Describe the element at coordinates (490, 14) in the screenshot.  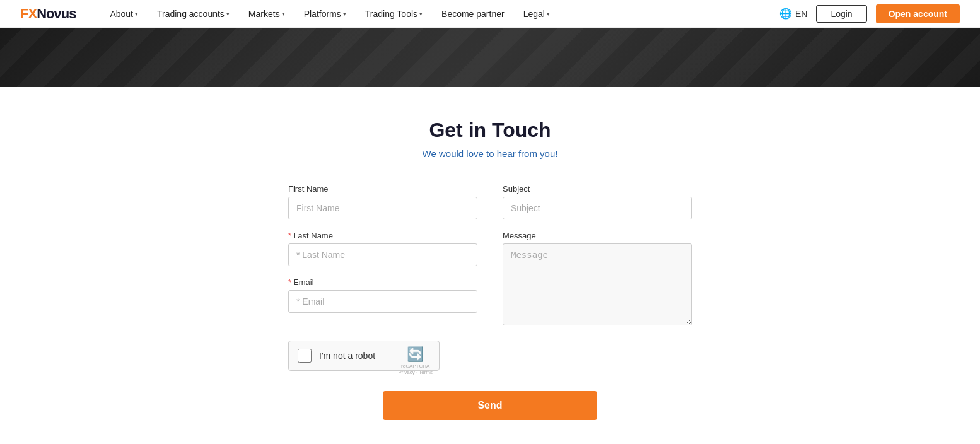
I see `navbar: FXNovus About ▾ Trading accounts ▾ Marke…` at that location.